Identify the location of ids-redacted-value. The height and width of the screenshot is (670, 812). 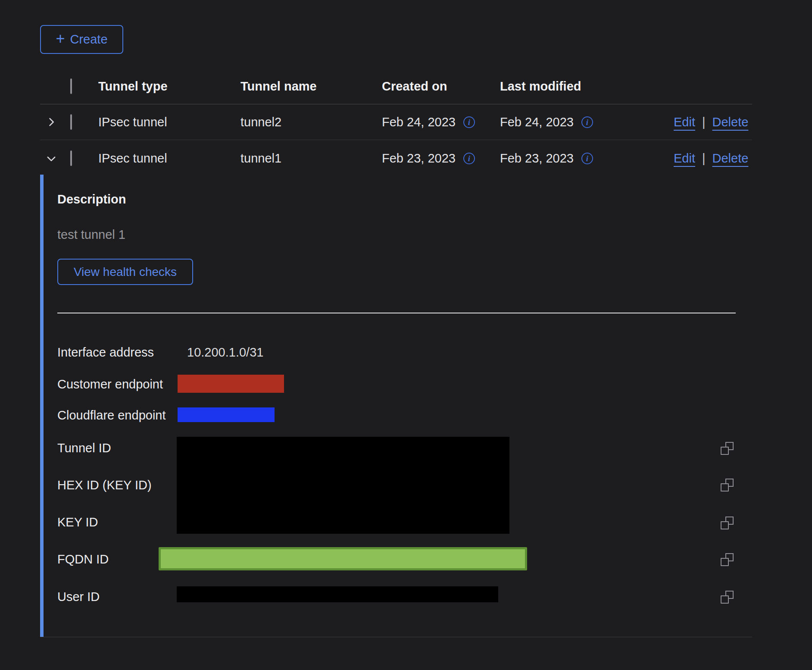
(343, 485).